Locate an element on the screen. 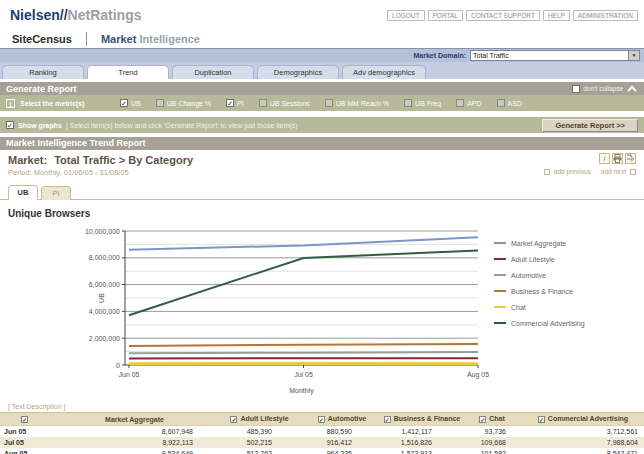  add-next-link: add next is located at coordinates (614, 172).